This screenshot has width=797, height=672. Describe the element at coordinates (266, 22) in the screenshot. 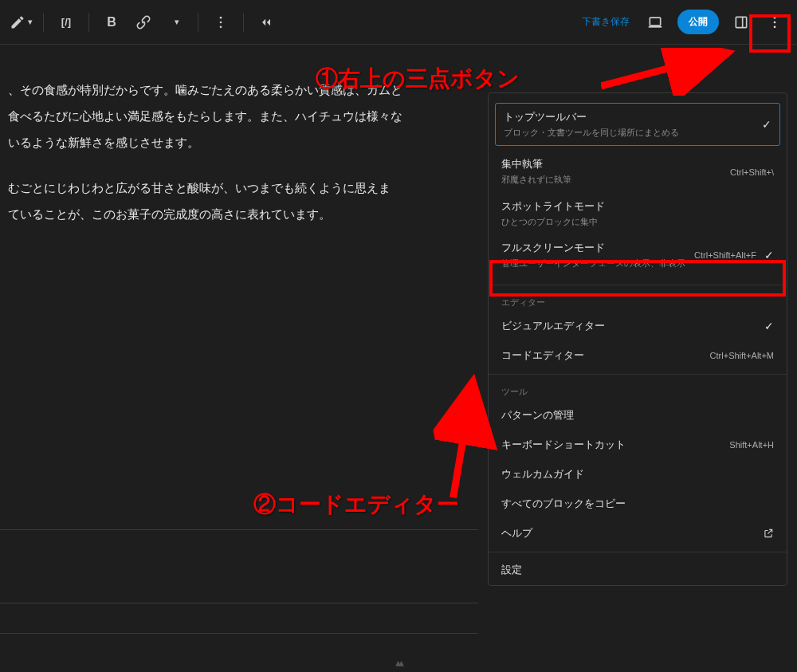

I see `collapse-toolbar-button` at that location.